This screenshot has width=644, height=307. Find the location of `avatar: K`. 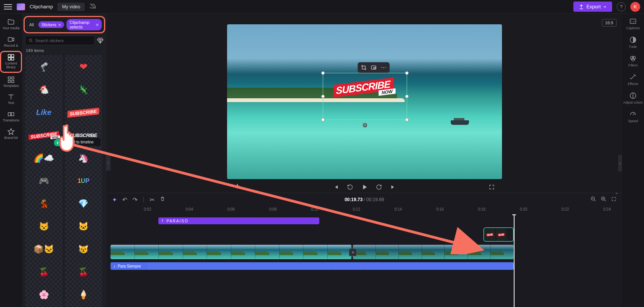

avatar: K is located at coordinates (635, 7).